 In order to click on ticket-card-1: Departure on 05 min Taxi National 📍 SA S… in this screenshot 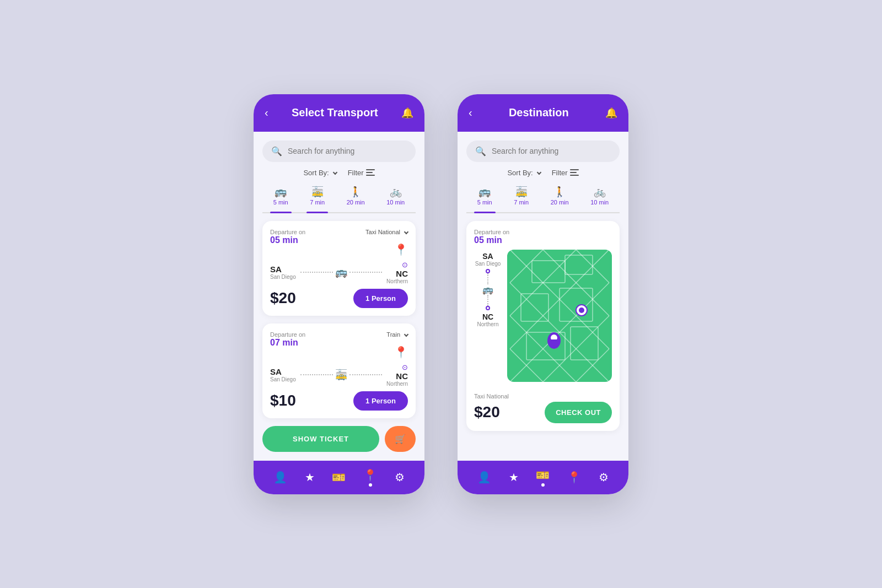, I will do `click(339, 268)`.